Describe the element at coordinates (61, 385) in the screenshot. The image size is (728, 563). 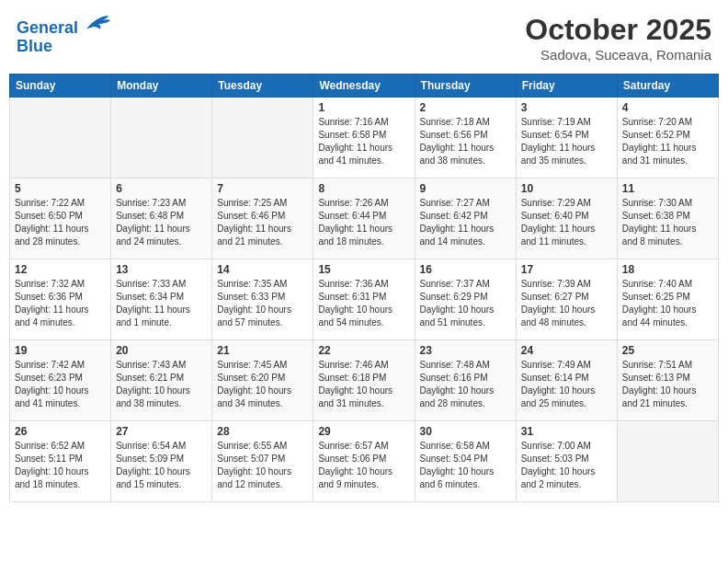
I see `day-info: Sunrise: 7:42 AM Sunset: 6:23 PM Dayligh…` at that location.